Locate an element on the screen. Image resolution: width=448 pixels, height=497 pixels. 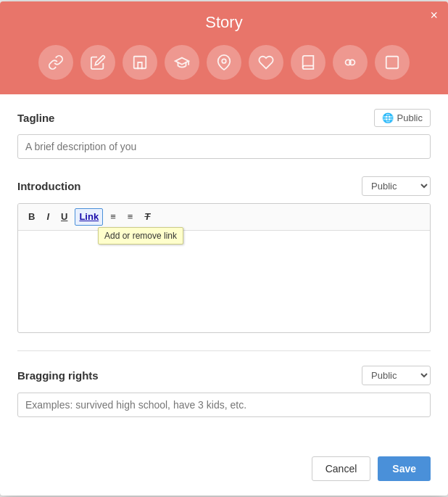
modal-title: Story is located at coordinates (224, 22).